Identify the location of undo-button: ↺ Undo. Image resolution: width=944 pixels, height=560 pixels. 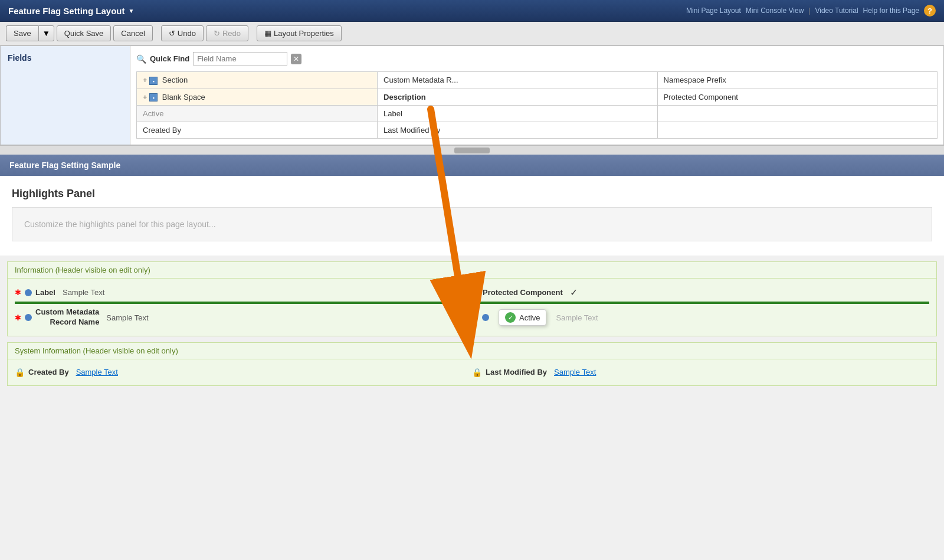
(182, 33).